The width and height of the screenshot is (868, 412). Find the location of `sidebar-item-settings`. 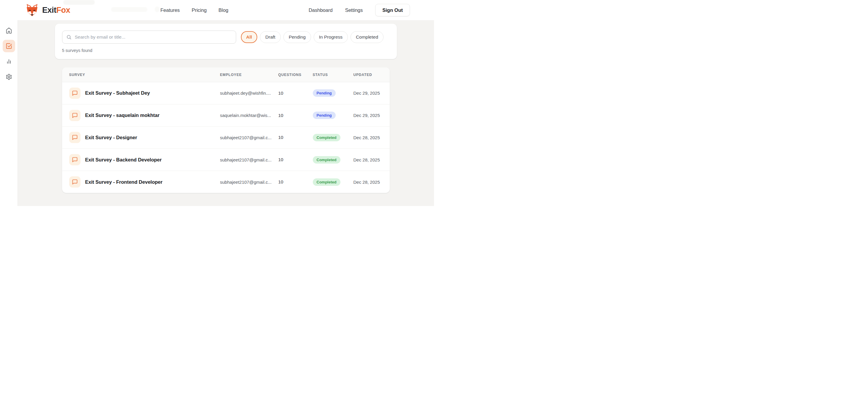

sidebar-item-settings is located at coordinates (9, 77).